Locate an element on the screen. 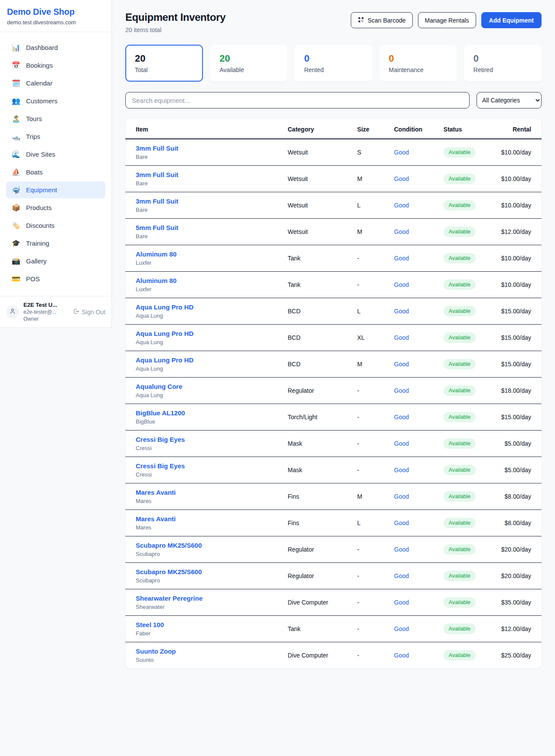 The image size is (555, 756). brand-name: Demo Dive Shop is located at coordinates (56, 12).